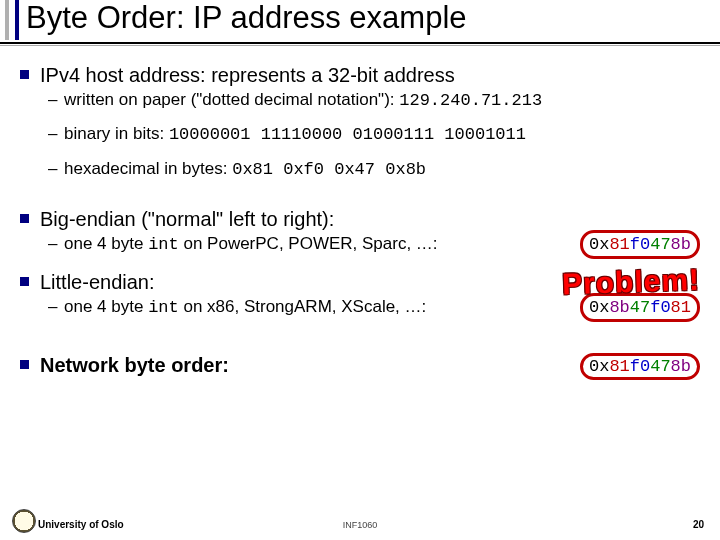 This screenshot has width=720, height=540. I want to click on sub-binary-label: binary in bits:, so click(116, 134).